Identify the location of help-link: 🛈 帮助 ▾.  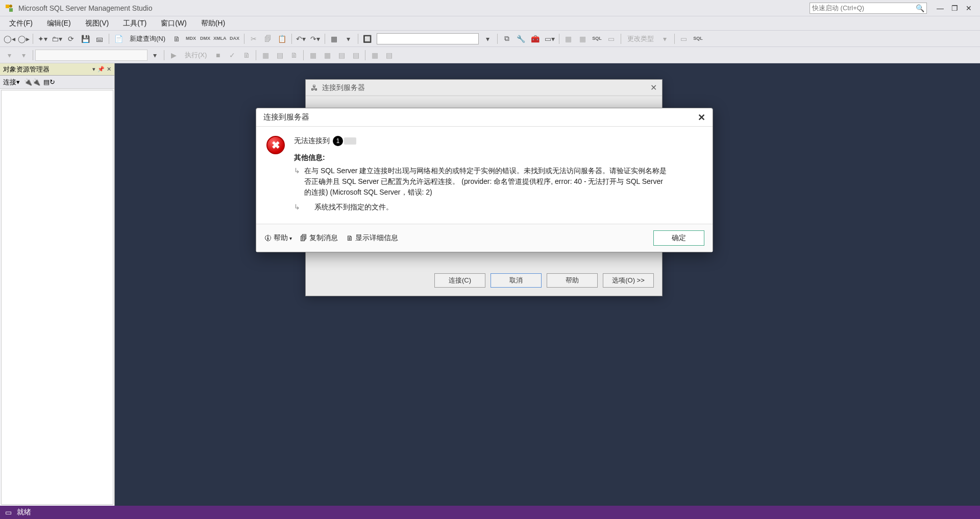
(278, 238).